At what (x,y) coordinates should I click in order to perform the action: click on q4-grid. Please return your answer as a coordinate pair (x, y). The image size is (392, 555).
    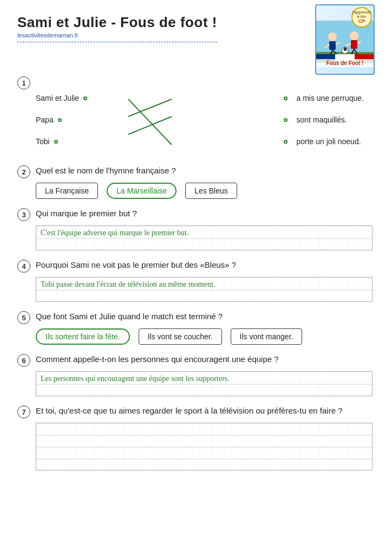
    Looking at the image, I should click on (204, 290).